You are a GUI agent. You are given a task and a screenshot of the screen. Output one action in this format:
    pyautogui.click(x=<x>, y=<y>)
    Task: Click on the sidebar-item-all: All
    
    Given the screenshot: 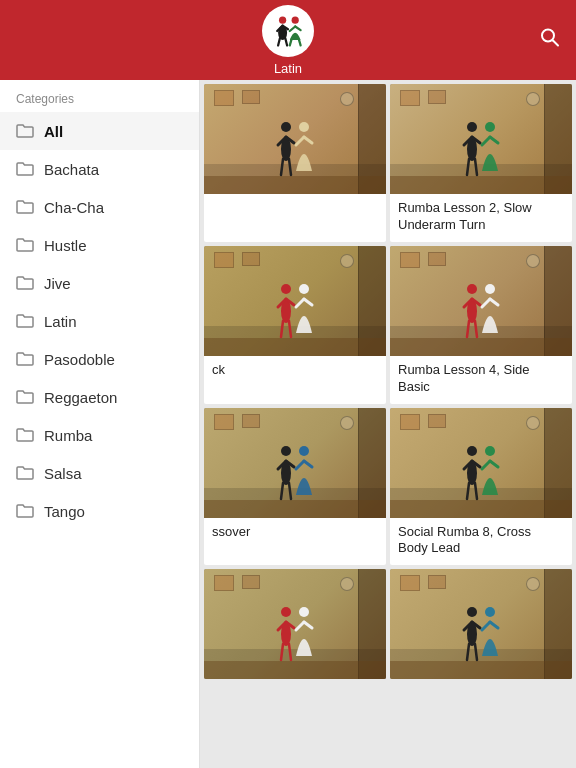 What is the action you would take?
    pyautogui.click(x=100, y=131)
    